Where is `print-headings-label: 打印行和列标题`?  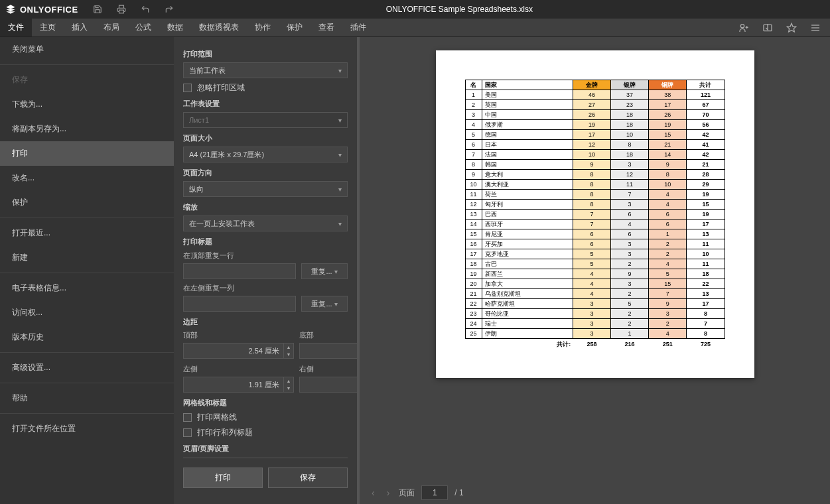
print-headings-label: 打印行和列标题 is located at coordinates (225, 432).